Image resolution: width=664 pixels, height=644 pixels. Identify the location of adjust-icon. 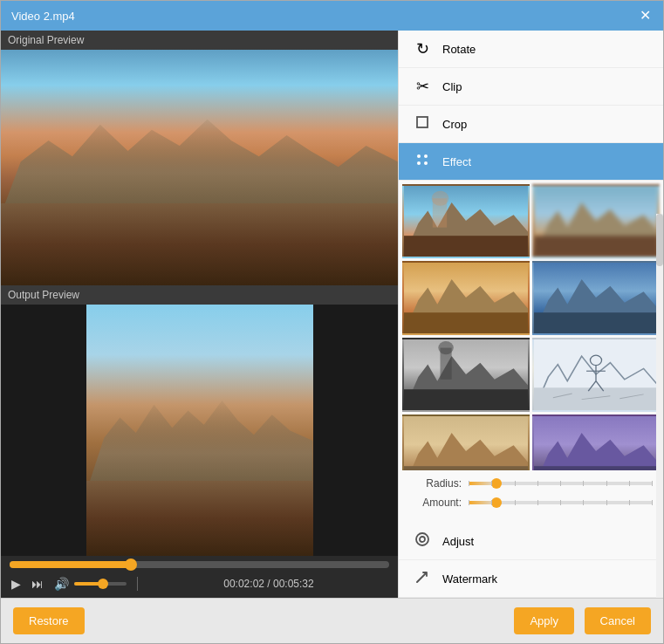
(422, 541).